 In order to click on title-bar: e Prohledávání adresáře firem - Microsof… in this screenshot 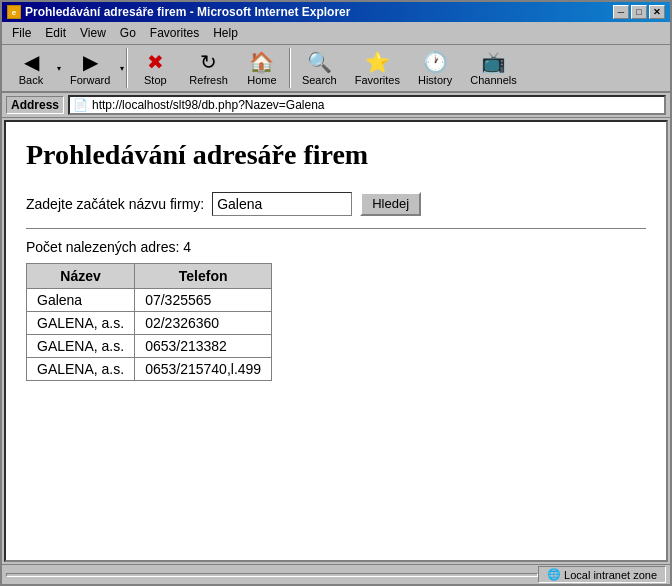, I will do `click(336, 12)`.